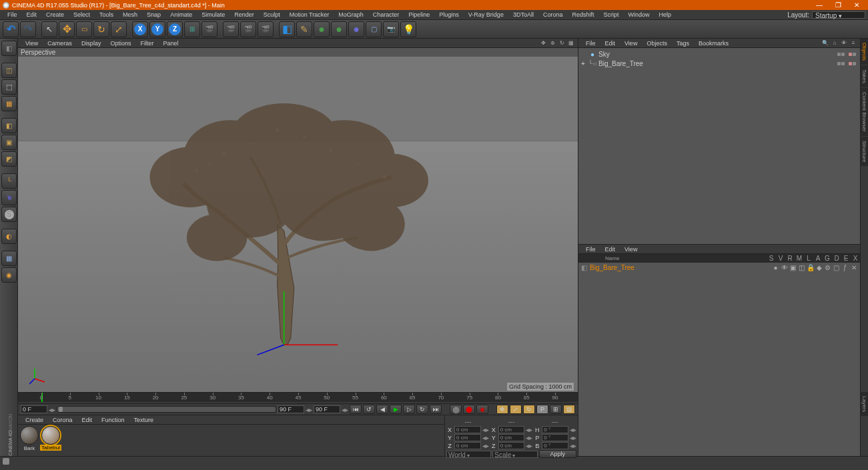 The width and height of the screenshot is (868, 470). I want to click on snap-button: S, so click(9, 215).